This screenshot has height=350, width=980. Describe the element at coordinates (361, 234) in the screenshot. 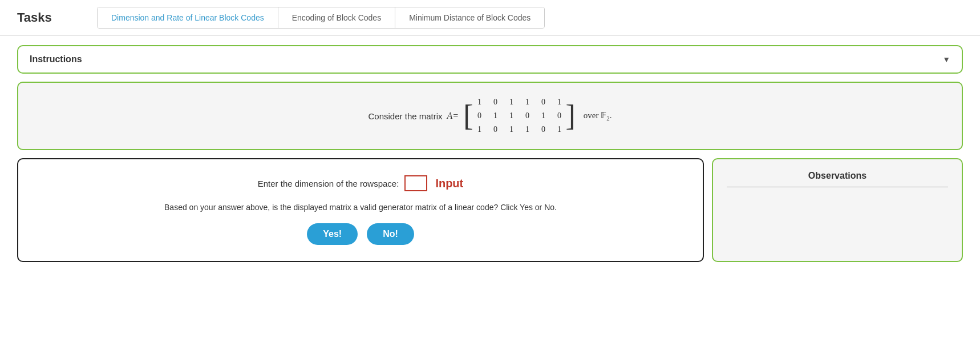

I see `yes-no-buttons: Yes! No!` at that location.